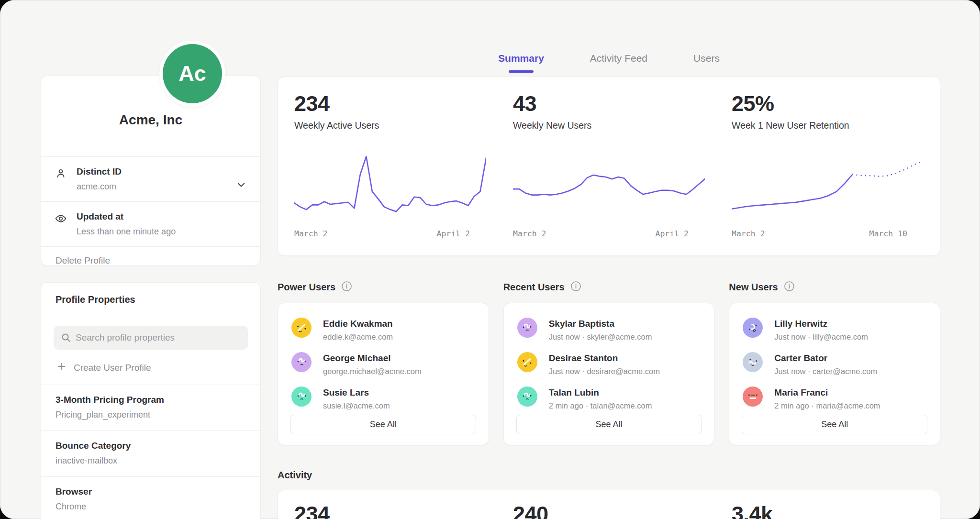  Describe the element at coordinates (192, 74) in the screenshot. I see `company-avatar-initials: Ac` at that location.